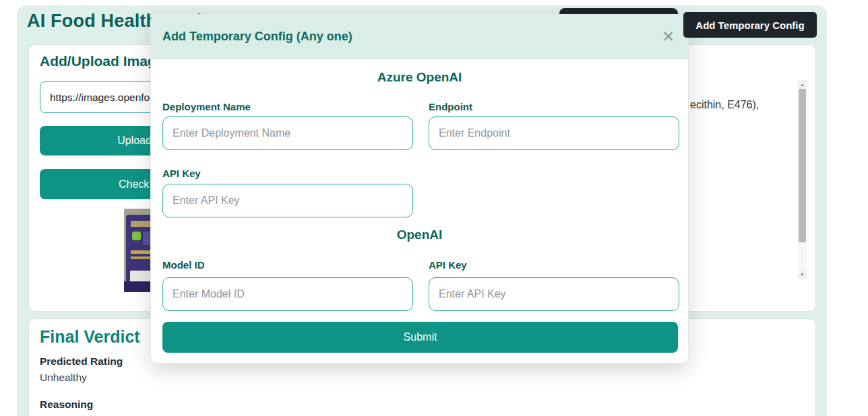 This screenshot has height=416, width=868. What do you see at coordinates (419, 37) in the screenshot?
I see `modal-header: Add Temporary Config (Any one) ✕` at bounding box center [419, 37].